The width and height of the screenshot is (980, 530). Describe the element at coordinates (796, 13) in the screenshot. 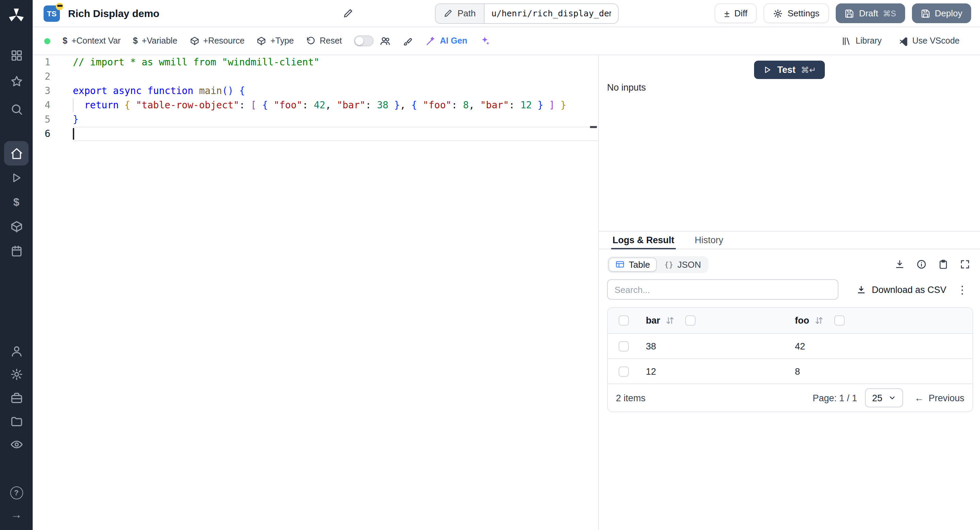

I see `settings-button: Settings` at that location.